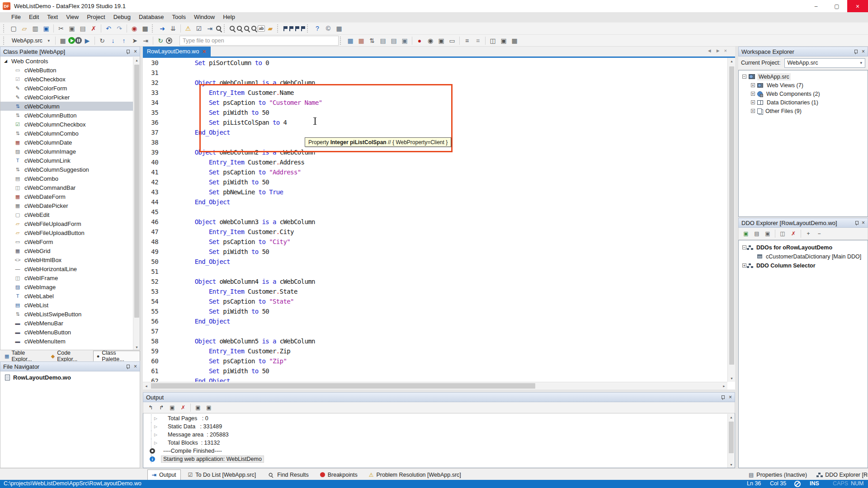 Image resolution: width=868 pixels, height=488 pixels. Describe the element at coordinates (825, 63) in the screenshot. I see `current-project-combo: WebApp.src ▾` at that location.